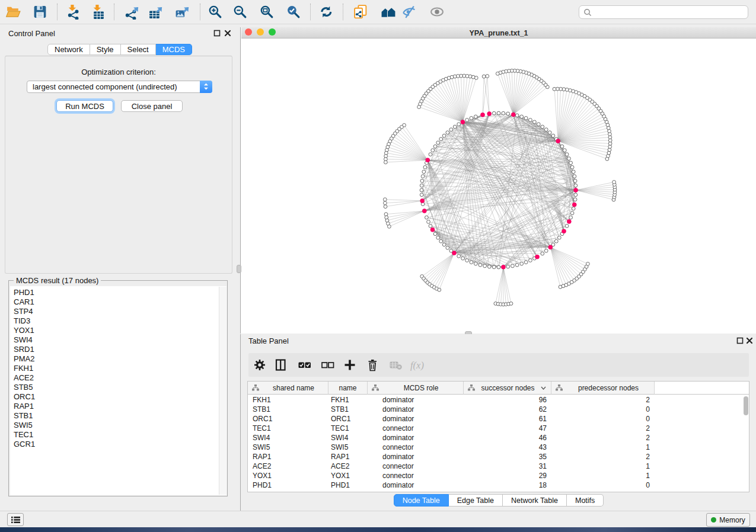  What do you see at coordinates (132, 12) in the screenshot?
I see `export-network-button` at bounding box center [132, 12].